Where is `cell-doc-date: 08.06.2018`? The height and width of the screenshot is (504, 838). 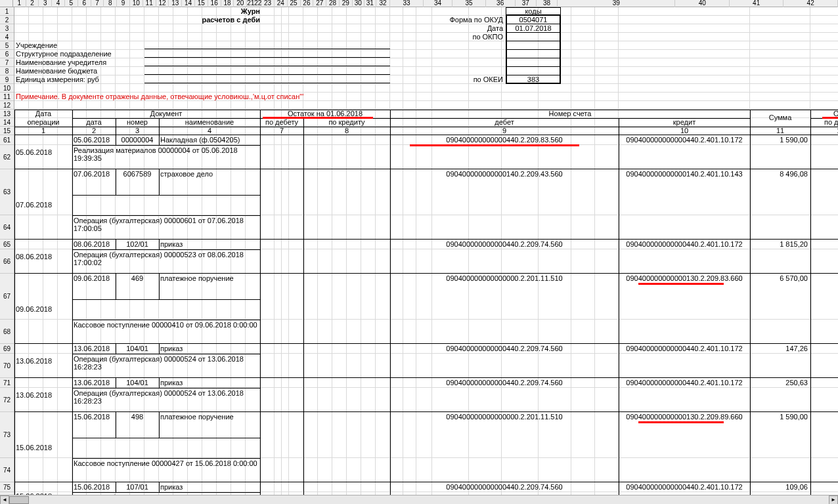 cell-doc-date: 08.06.2018 is located at coordinates (92, 244).